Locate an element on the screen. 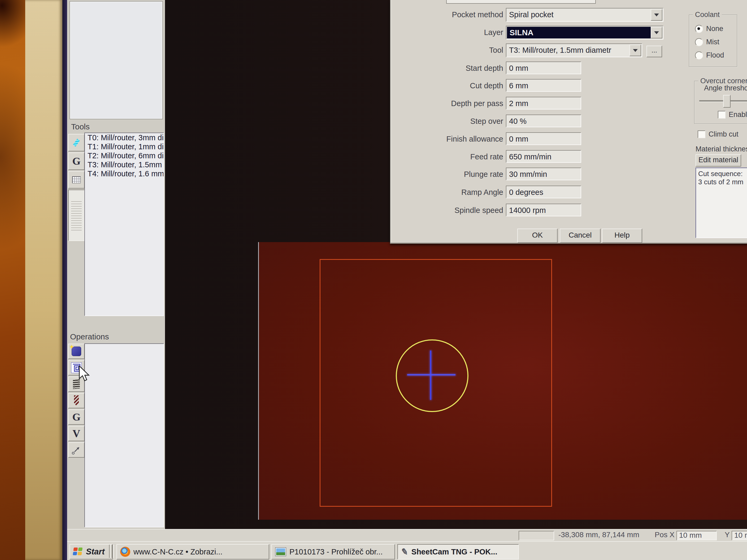 The height and width of the screenshot is (560, 747). field-label: Start depth is located at coordinates (448, 68).